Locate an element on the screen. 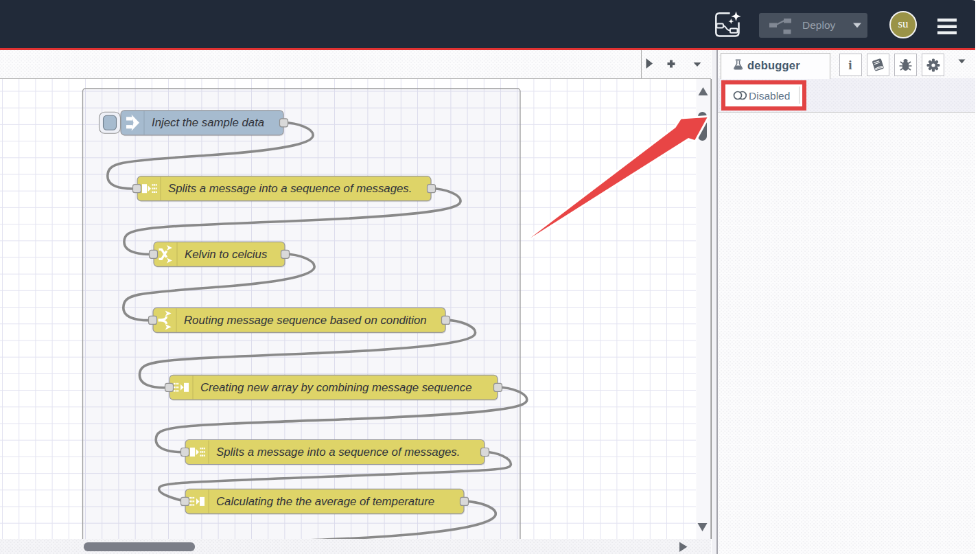  svg-text:Creating new array by combinin: Creating new array by combining message … is located at coordinates (336, 387).